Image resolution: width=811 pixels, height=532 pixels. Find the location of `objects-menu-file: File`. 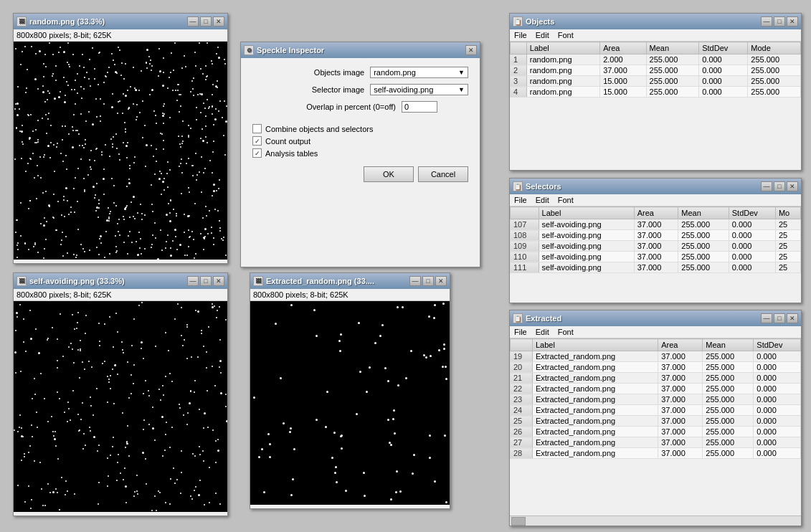

objects-menu-file: File is located at coordinates (521, 35).